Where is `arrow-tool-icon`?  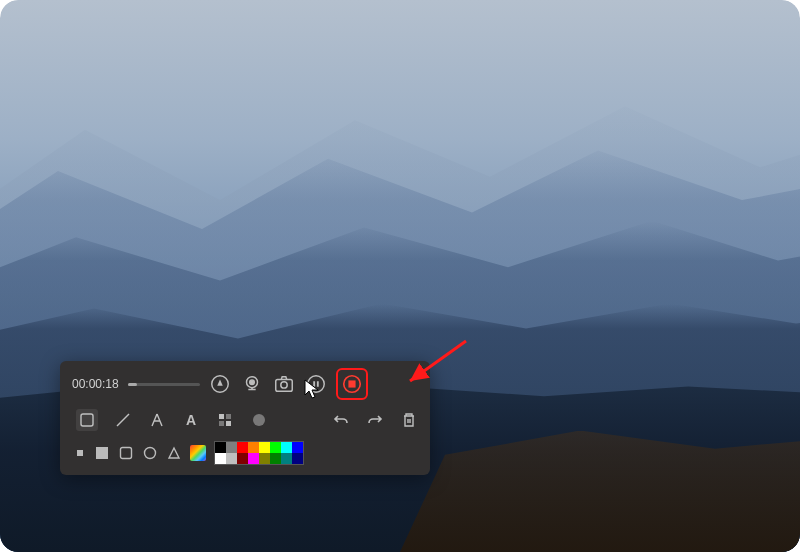 arrow-tool-icon is located at coordinates (157, 420).